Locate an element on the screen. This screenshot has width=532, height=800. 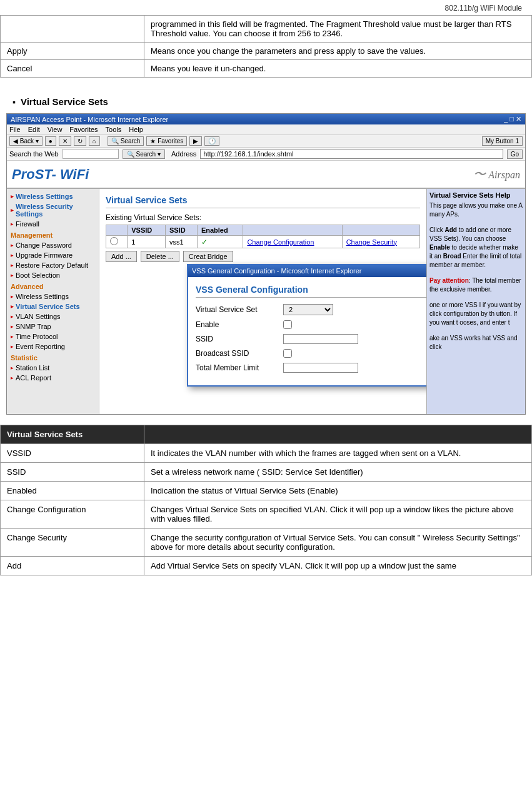
row-ssid: vss1 is located at coordinates (181, 242).